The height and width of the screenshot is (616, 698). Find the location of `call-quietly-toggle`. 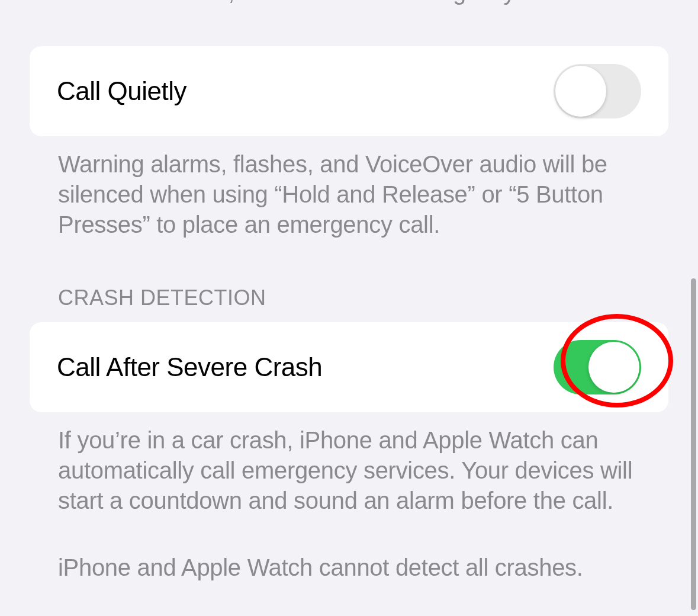

call-quietly-toggle is located at coordinates (597, 91).